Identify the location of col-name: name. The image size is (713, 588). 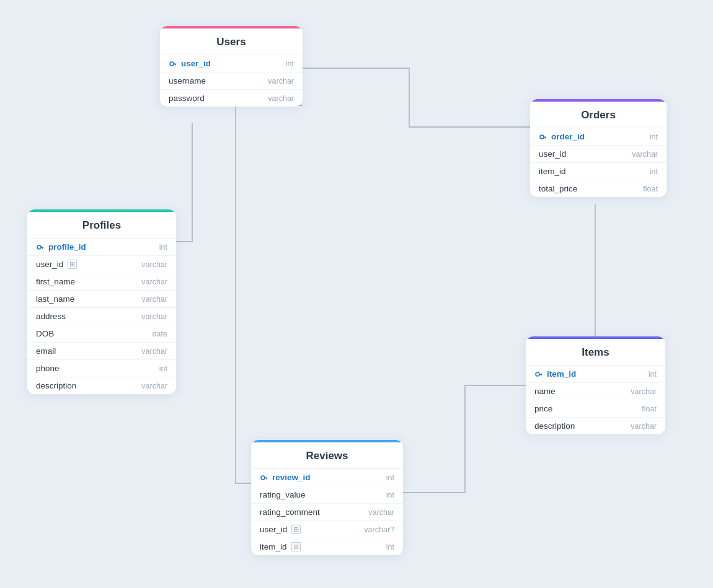
(545, 392).